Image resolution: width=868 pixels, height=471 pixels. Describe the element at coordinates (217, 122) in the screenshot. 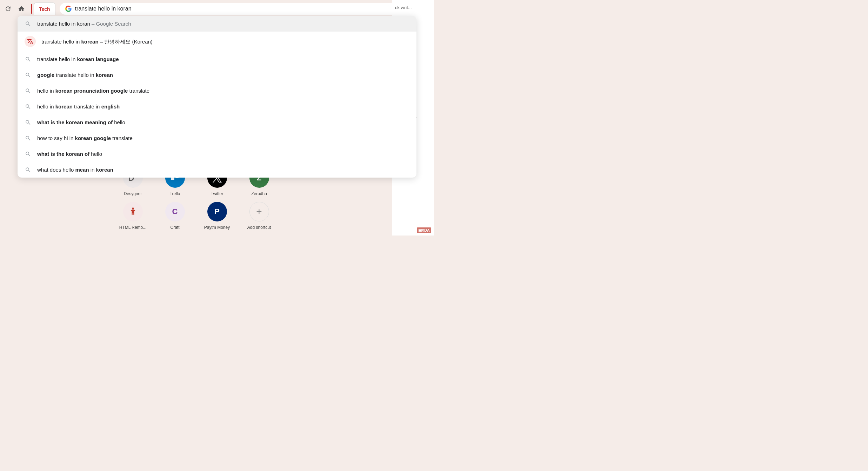

I see `dropdown-item-7: what is the korean meaning of hello` at that location.